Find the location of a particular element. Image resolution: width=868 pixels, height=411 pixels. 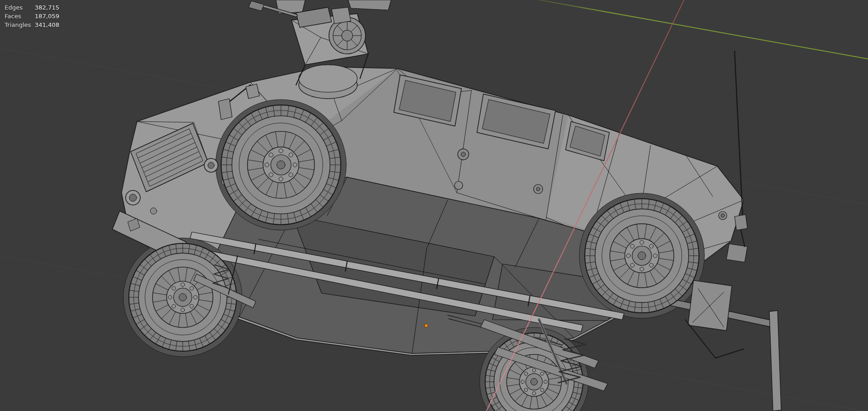

antenna-bracket is located at coordinates (743, 238).